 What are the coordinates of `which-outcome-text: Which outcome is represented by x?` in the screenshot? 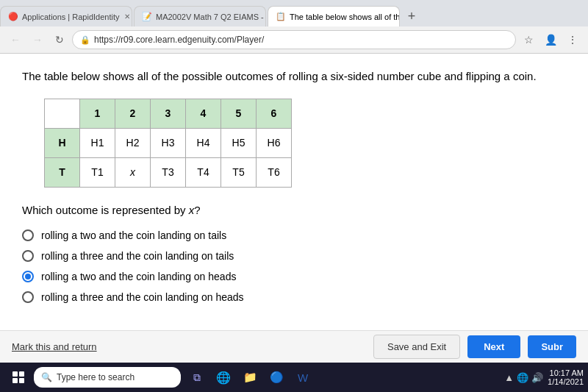 It's located at (294, 210).